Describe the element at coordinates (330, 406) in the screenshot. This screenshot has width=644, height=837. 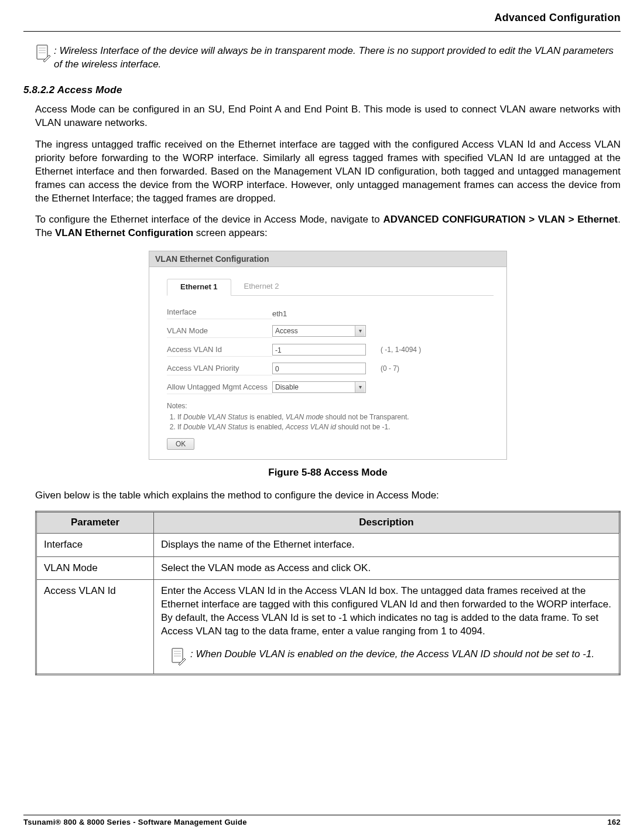
I see `notes-heading: Notes:` at that location.